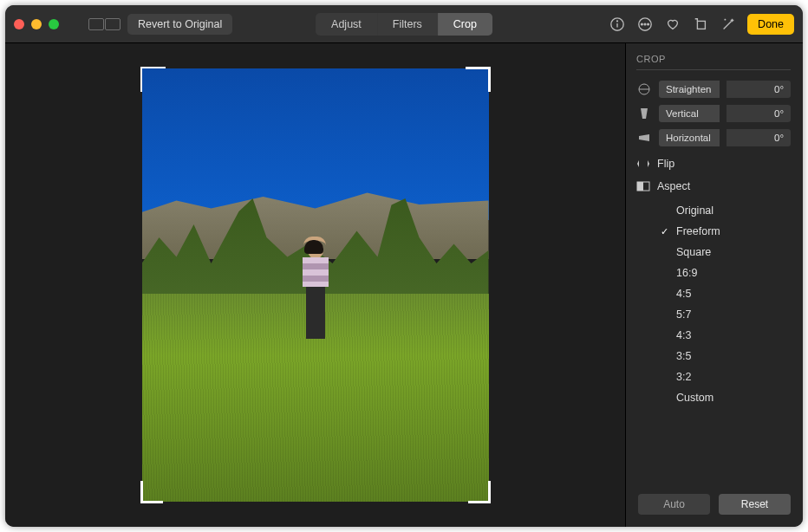 The height and width of the screenshot is (532, 808). I want to click on auto-button: Auto, so click(674, 504).